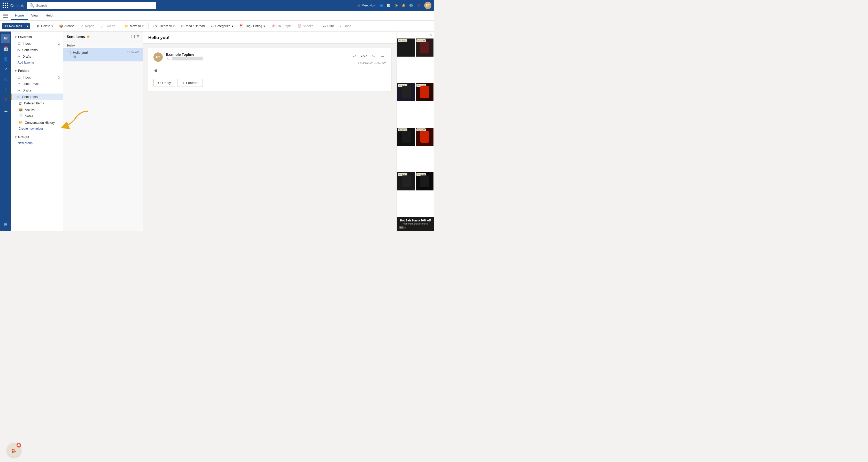 This screenshot has width=868, height=462. I want to click on folder-deleted: 🗑 Deleted Items, so click(37, 103).